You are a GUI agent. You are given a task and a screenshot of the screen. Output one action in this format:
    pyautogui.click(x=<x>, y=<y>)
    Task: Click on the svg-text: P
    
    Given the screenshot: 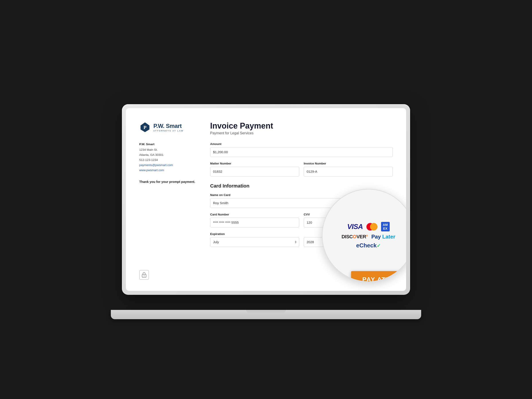 What is the action you would take?
    pyautogui.click(x=145, y=127)
    